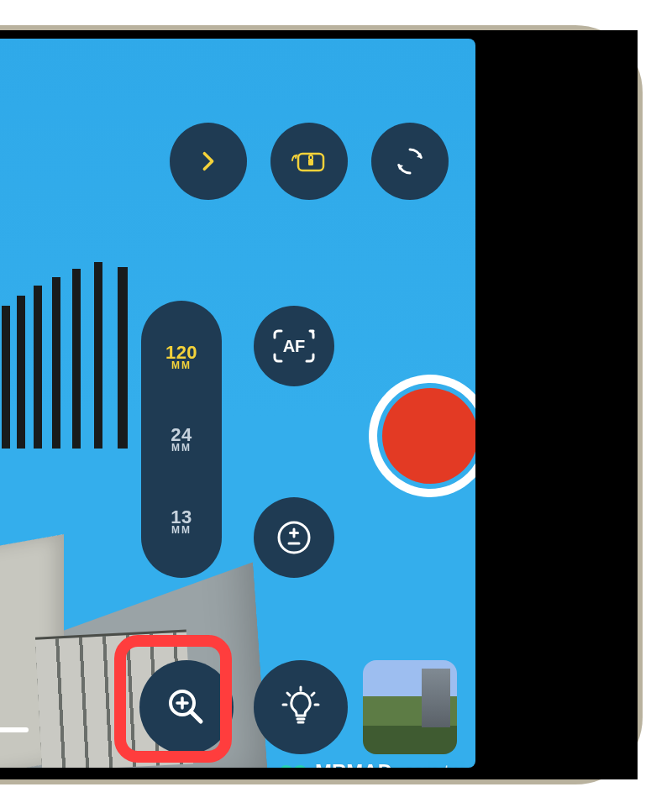 Image resolution: width=672 pixels, height=808 pixels. What do you see at coordinates (294, 346) in the screenshot?
I see `autofocus-button: AF` at bounding box center [294, 346].